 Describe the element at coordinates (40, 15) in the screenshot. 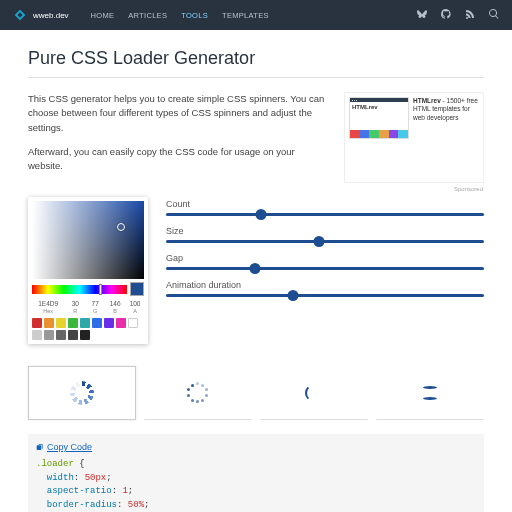

I see `logo-wrap: wweb.dev` at that location.